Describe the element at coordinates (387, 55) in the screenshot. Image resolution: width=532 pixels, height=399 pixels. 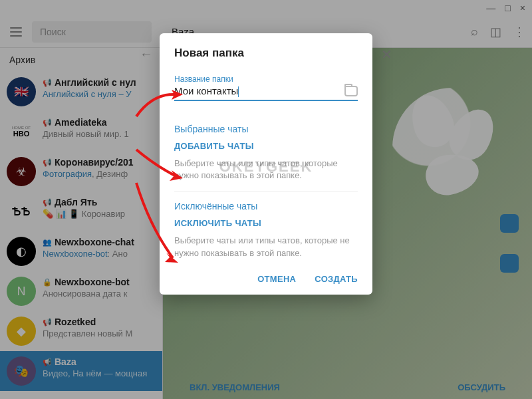
I see `close-icon: ✕` at that location.